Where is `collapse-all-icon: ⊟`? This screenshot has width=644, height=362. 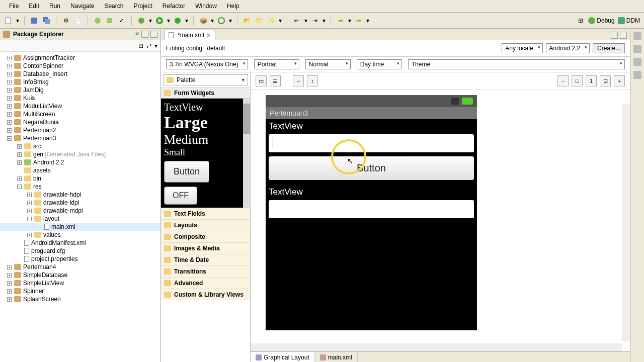 collapse-all-icon: ⊟ is located at coordinates (141, 46).